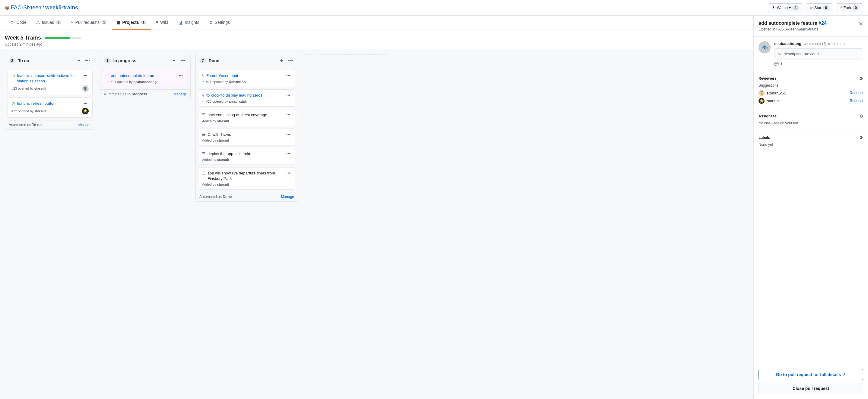 This screenshot has width=868, height=399. What do you see at coordinates (181, 76) in the screenshot?
I see `card-inprogress-1-menu: •••` at bounding box center [181, 76].